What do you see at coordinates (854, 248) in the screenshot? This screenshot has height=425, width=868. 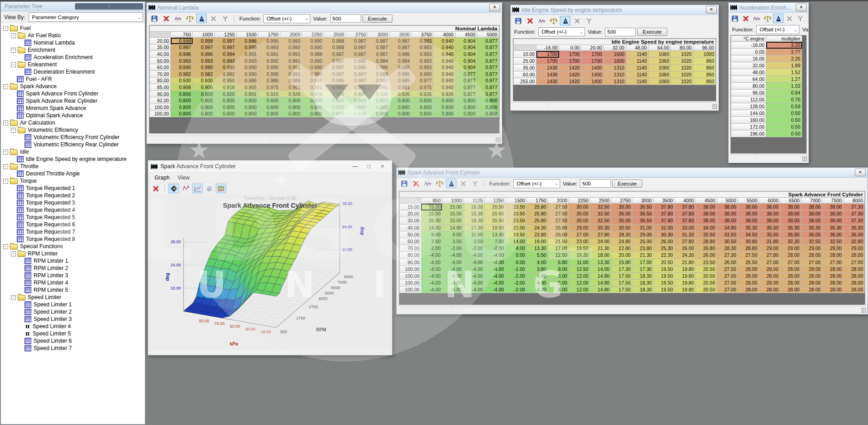 I see `map-cell: 29.00` at bounding box center [854, 248].